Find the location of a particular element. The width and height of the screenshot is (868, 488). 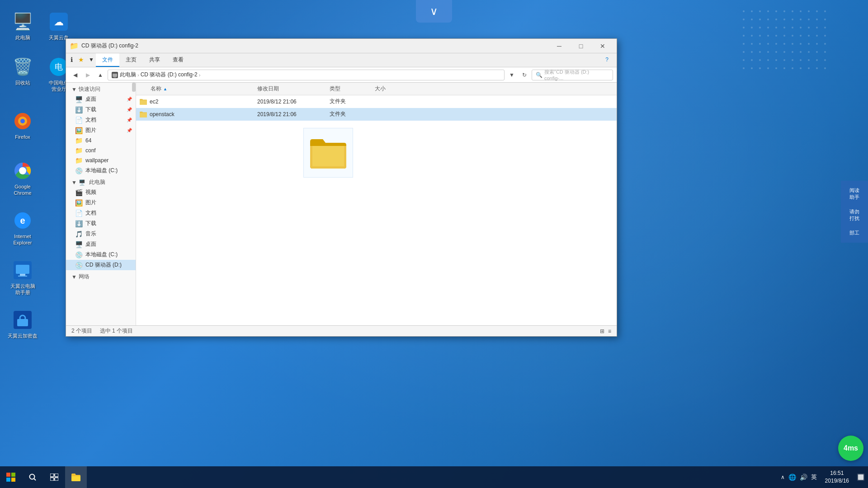

close-button: ✕ is located at coordinates (603, 46).